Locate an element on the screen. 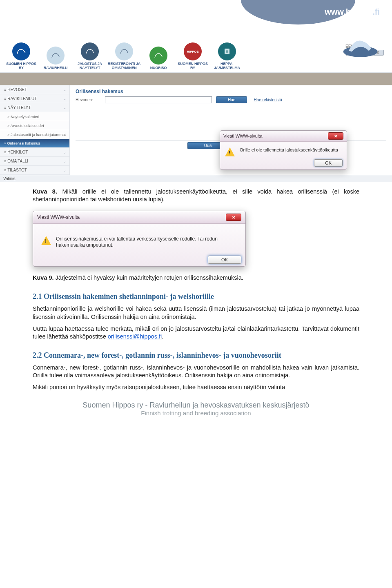 Image resolution: width=392 pixels, height=588 pixels. side-item-henkilot: » HENKILÖT⌄ is located at coordinates (35, 152).